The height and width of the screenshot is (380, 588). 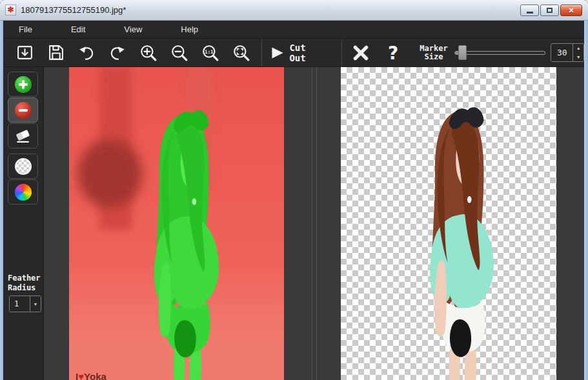 What do you see at coordinates (277, 53) in the screenshot?
I see `cutout-play-icon` at bounding box center [277, 53].